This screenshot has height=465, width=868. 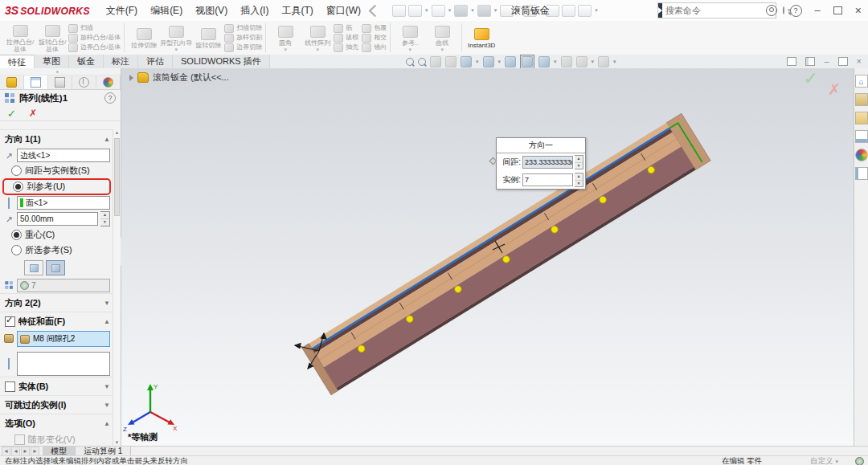 What do you see at coordinates (375, 29) in the screenshot?
I see `wrap-button: 包覆` at bounding box center [375, 29].